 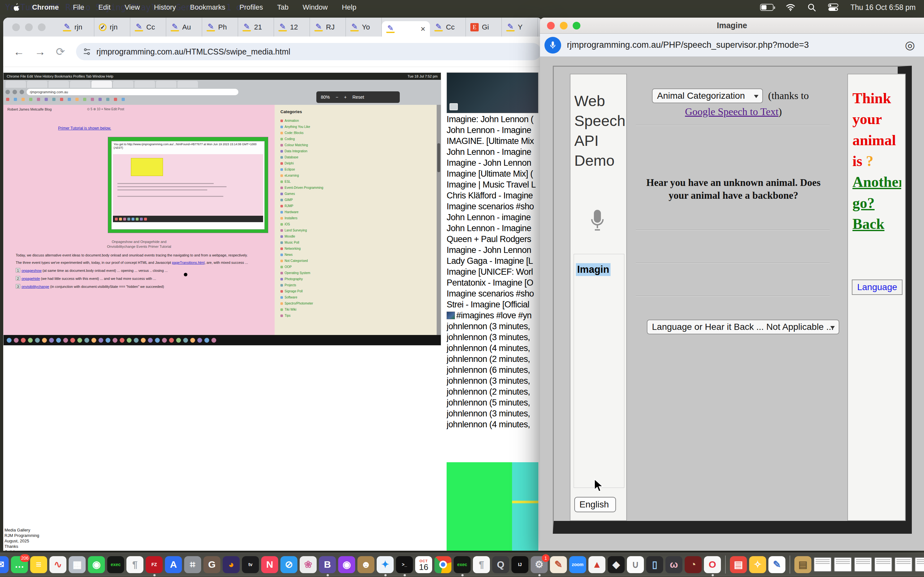 What do you see at coordinates (315, 7) in the screenshot?
I see `menu-window: Window` at bounding box center [315, 7].